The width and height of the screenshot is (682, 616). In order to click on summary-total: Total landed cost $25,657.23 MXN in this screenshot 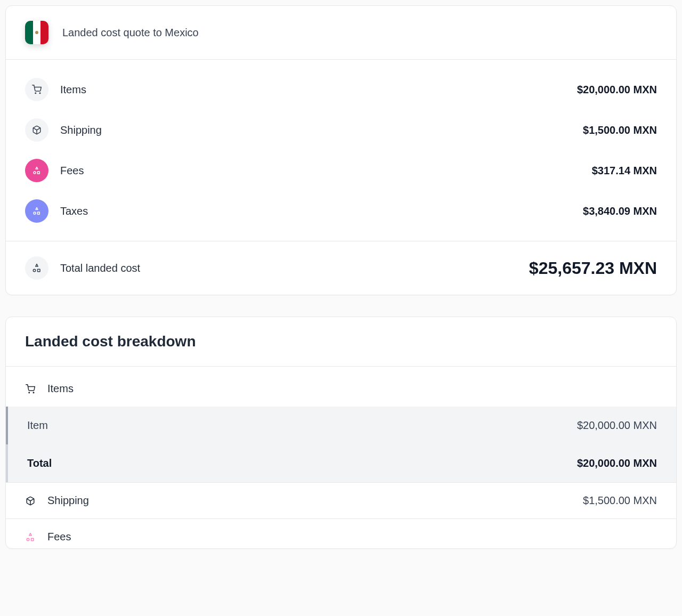, I will do `click(341, 268)`.